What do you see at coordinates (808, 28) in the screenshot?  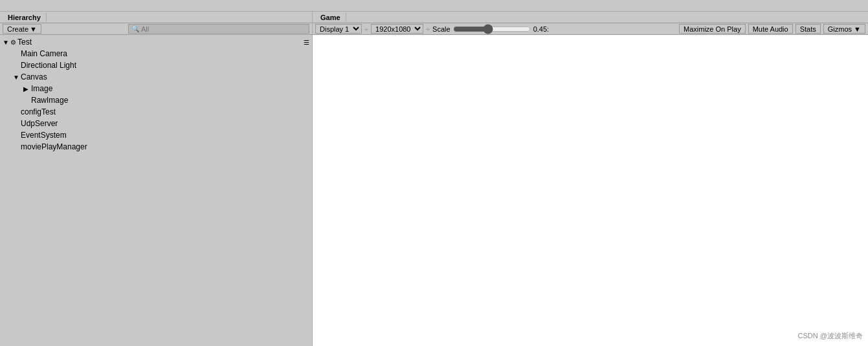 I see `stats-button: Stats` at bounding box center [808, 28].